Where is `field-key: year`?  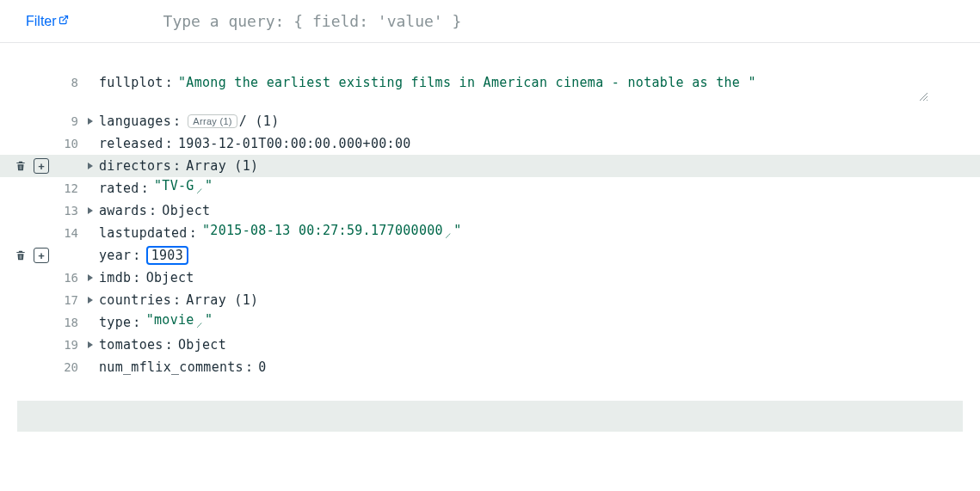
field-key: year is located at coordinates (115, 255).